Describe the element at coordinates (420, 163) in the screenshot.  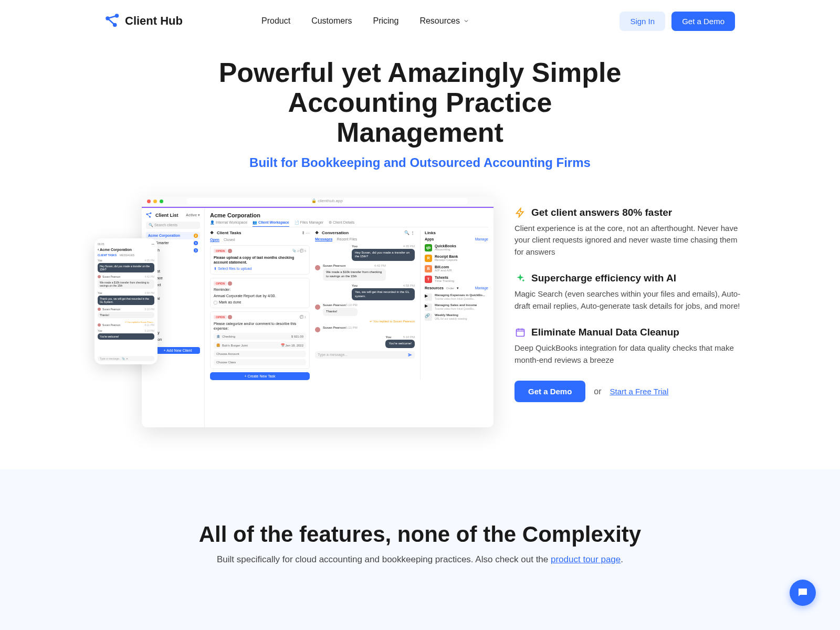
I see `hero-subtitle: Built for Bookkeeping and Outsourced Acc…` at that location.